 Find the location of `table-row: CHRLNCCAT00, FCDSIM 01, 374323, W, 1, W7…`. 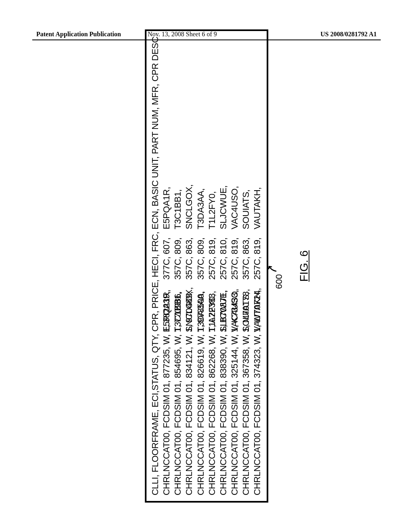

table-row: CHRLNCCAT00, FCDSIM 01, 374323, W, 1, W7… is located at coordinates (258, 266).